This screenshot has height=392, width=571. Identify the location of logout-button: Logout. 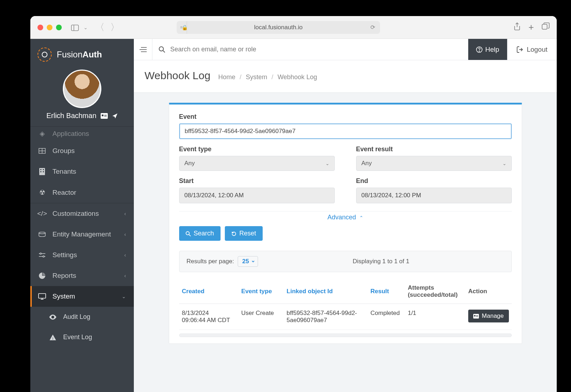
(532, 49).